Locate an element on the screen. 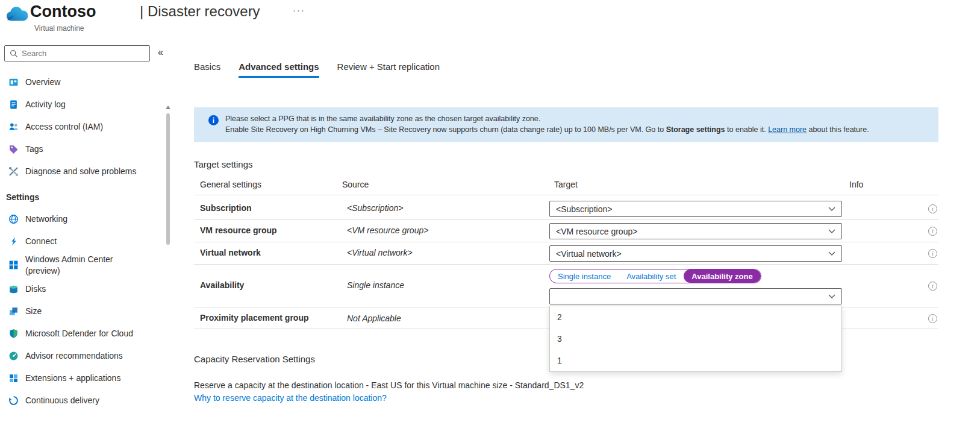 Image resolution: width=980 pixels, height=422 pixels. sidebar-item-diagnose: Diagnose and solve problems is located at coordinates (76, 171).